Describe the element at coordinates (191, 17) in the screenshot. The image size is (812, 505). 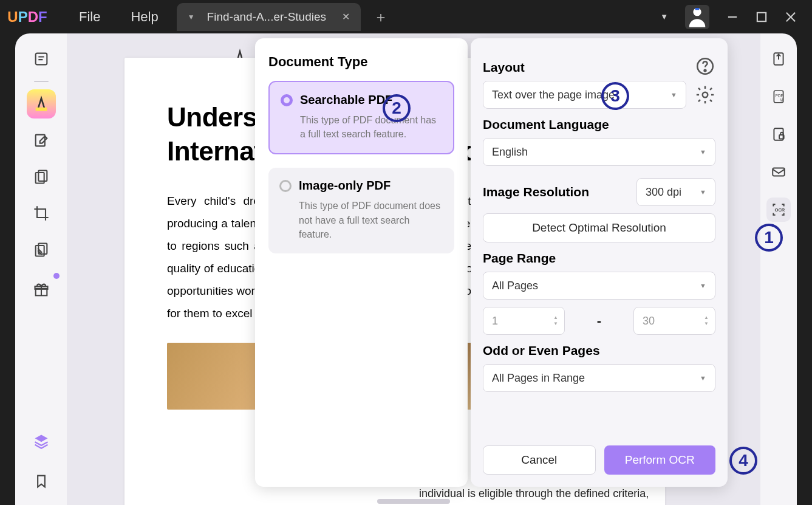
I see `tab-dropdown-icon: ▼` at that location.